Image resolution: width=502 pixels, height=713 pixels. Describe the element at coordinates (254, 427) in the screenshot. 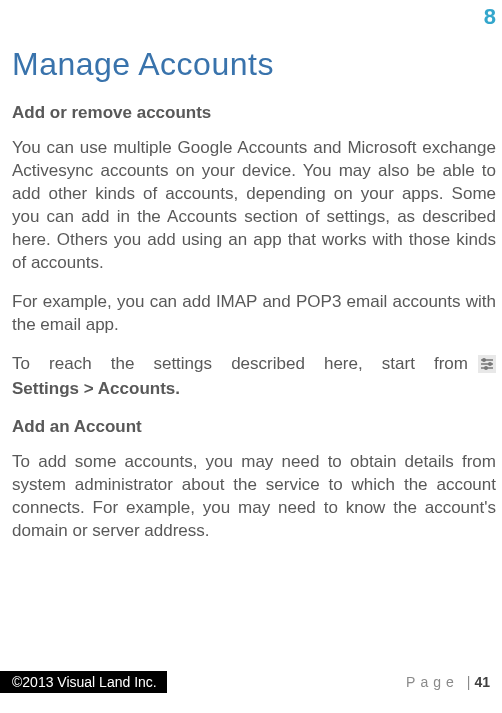

I see `section-heading-add-account: Add an Account` at that location.